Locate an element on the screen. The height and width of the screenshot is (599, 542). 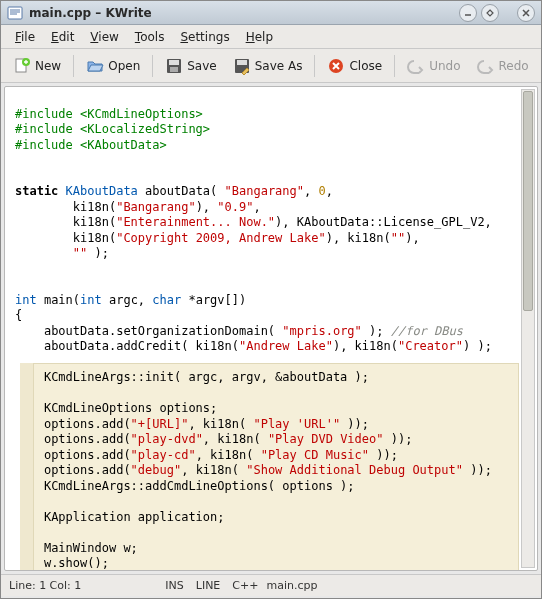
undo-button: Undo is located at coordinates (434, 66).